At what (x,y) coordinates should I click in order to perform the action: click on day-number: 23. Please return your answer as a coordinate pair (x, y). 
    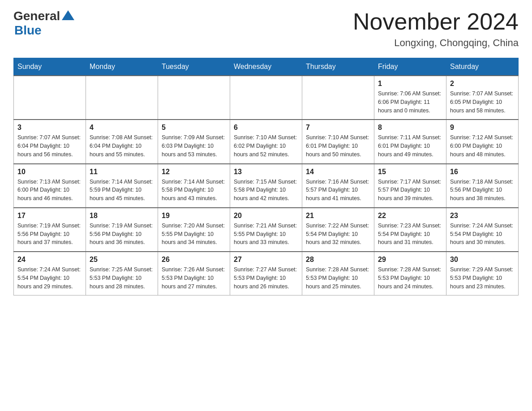
    Looking at the image, I should click on (482, 216).